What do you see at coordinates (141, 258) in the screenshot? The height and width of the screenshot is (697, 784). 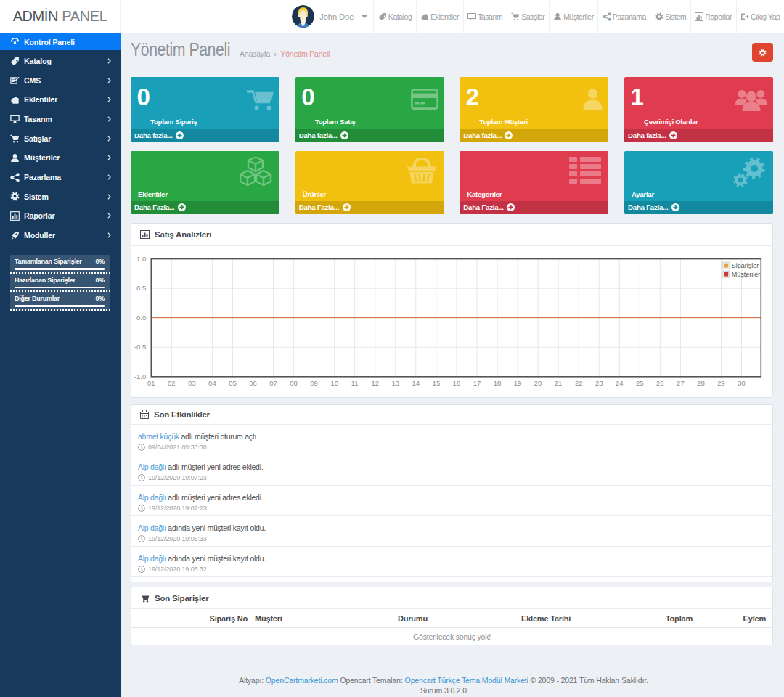 I see `svg-text: 1.0` at bounding box center [141, 258].